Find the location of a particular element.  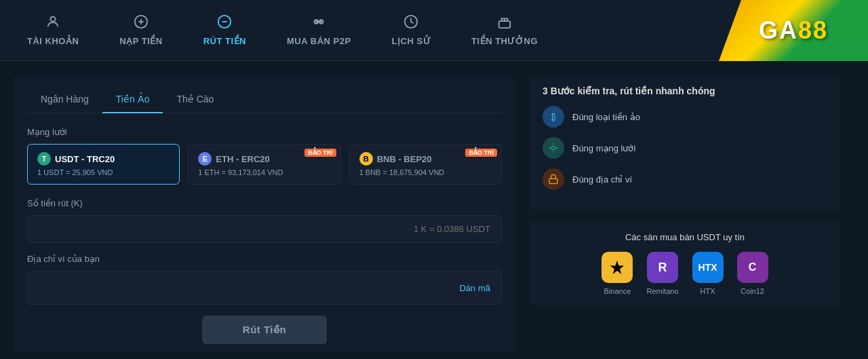

exchange-logos: Binance R Remitano HTX HTX C Coin12 is located at coordinates (685, 273).